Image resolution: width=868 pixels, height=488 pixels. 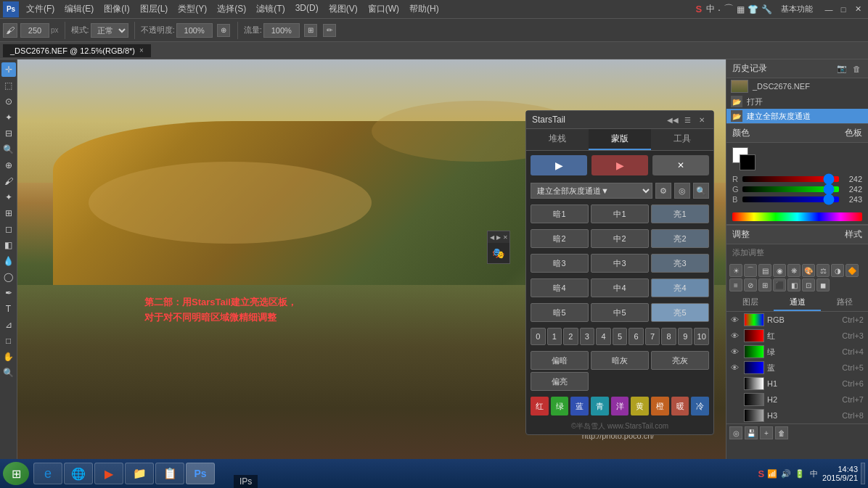 I want to click on bright2-btn: 亮2, so click(x=680, y=239).